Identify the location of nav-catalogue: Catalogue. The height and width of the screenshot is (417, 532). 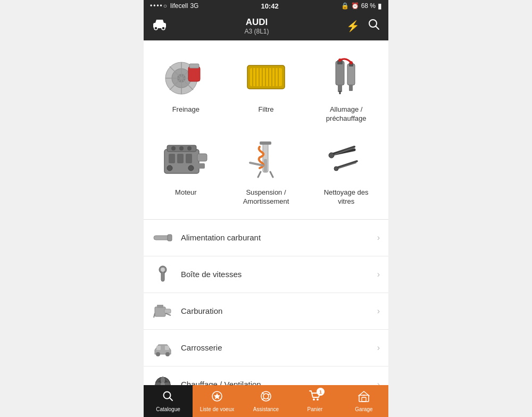
(168, 401).